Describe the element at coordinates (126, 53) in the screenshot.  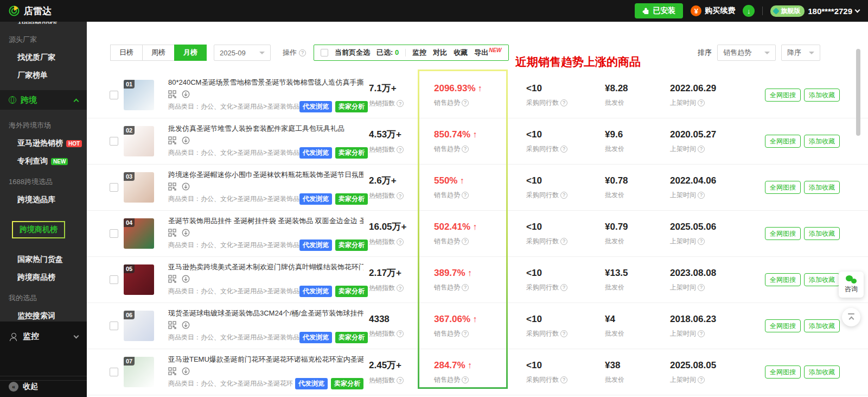
I see `tab-daily: 日榜` at that location.